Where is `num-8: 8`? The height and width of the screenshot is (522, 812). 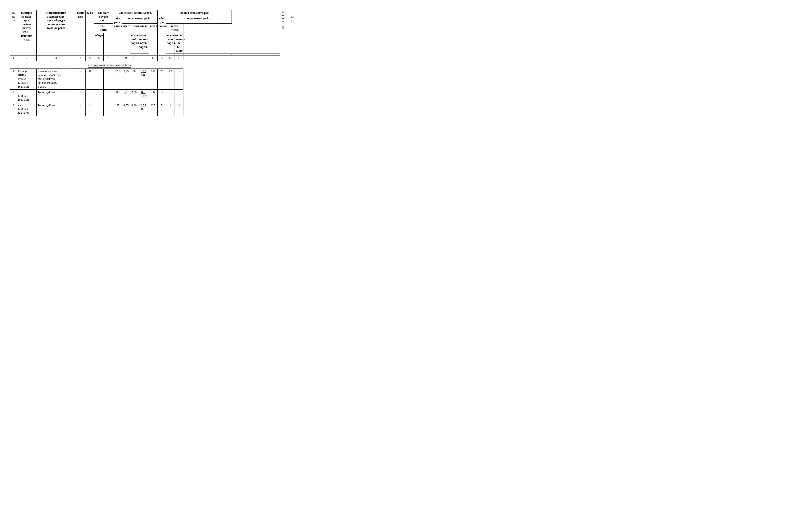 num-8: 8 is located at coordinates (118, 58).